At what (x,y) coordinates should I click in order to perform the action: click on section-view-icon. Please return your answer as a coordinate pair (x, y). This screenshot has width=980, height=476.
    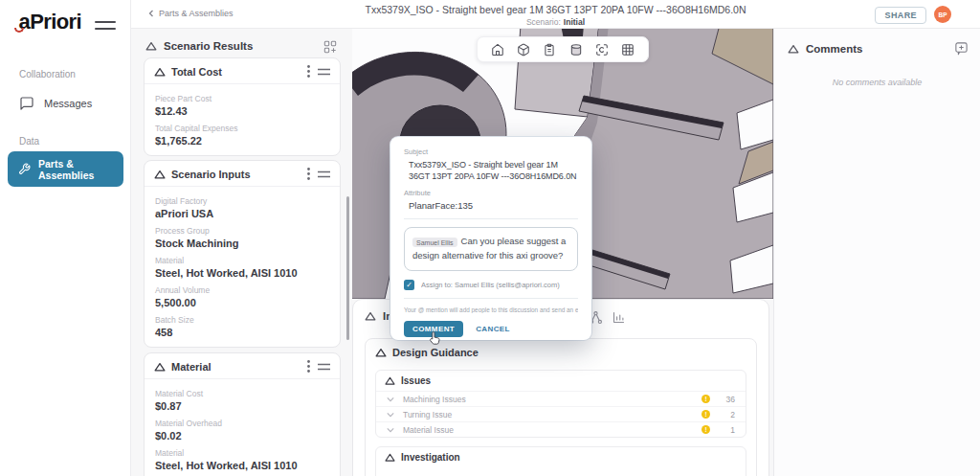
    Looking at the image, I should click on (602, 50).